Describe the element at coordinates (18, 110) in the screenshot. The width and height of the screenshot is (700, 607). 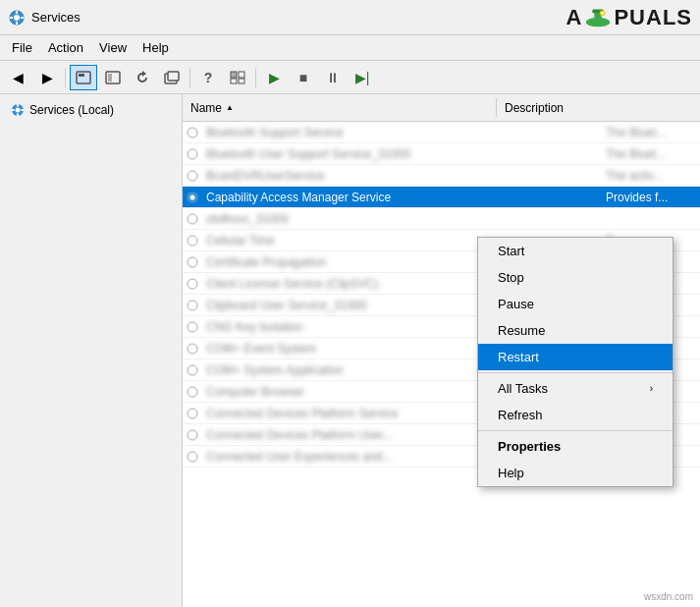
I see `services-local-icon` at that location.